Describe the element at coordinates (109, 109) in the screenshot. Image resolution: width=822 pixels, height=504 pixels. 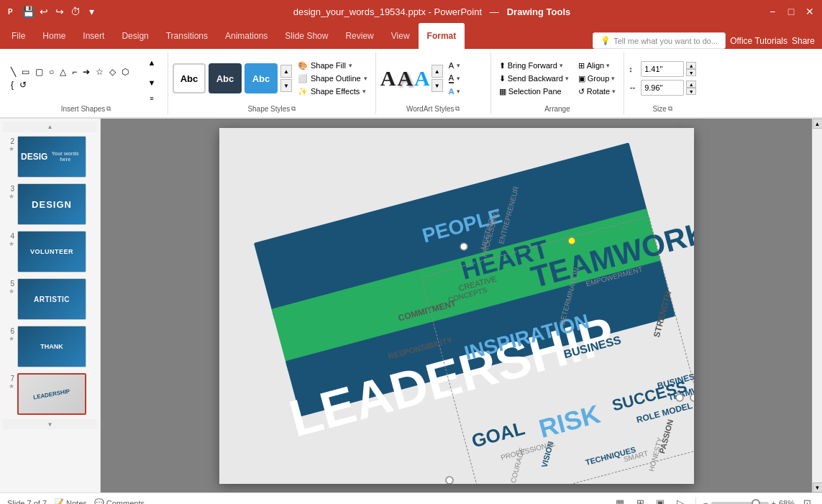
I see `expand-icon: ⧉` at that location.